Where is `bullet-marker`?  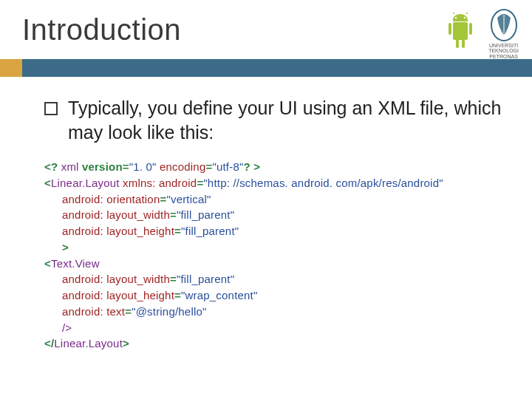
bullet-marker is located at coordinates (51, 109).